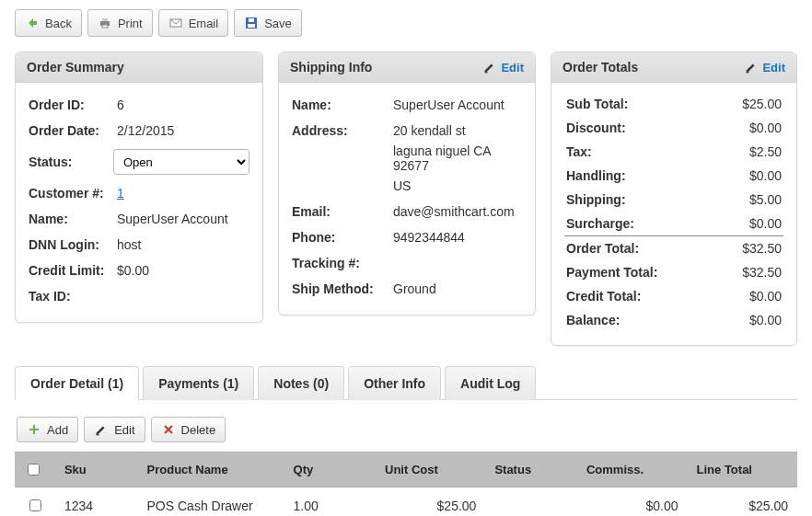  What do you see at coordinates (644, 272) in the screenshot?
I see `payment-total-label: Payment Total:` at bounding box center [644, 272].